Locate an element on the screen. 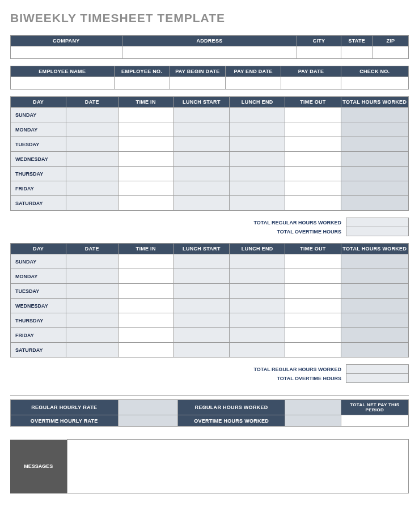  w2-sat-le is located at coordinates (257, 350).